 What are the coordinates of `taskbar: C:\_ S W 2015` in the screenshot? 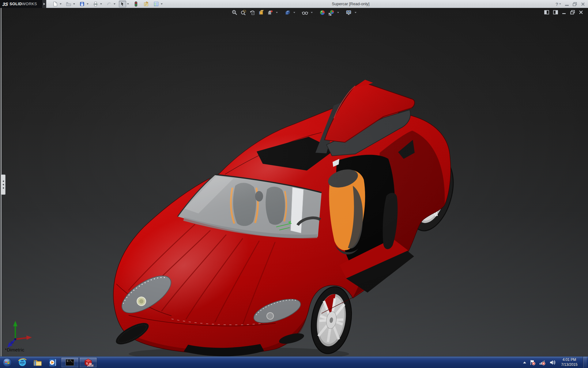 It's located at (294, 362).